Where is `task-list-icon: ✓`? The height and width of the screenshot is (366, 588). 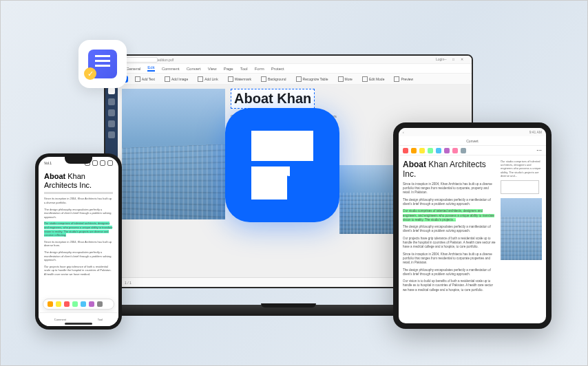 task-list-icon: ✓ is located at coordinates (103, 64).